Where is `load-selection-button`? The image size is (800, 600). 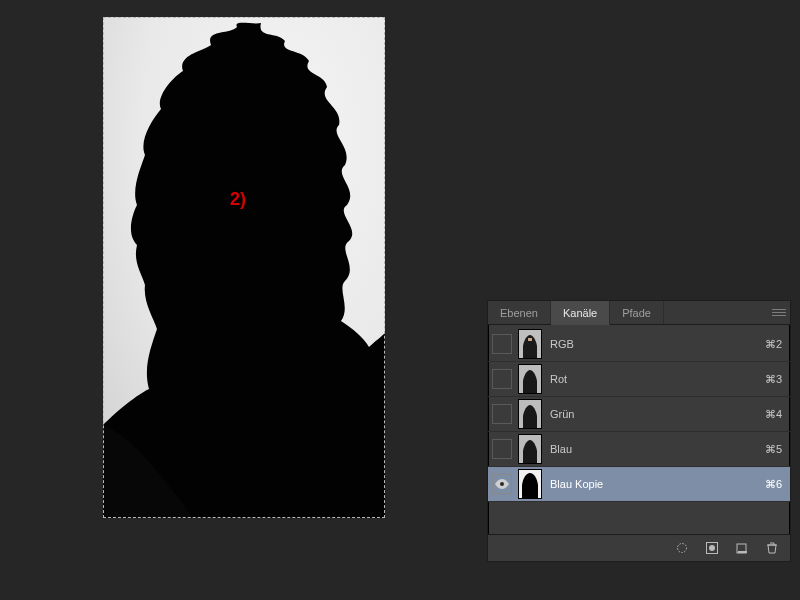
load-selection-button is located at coordinates (682, 548).